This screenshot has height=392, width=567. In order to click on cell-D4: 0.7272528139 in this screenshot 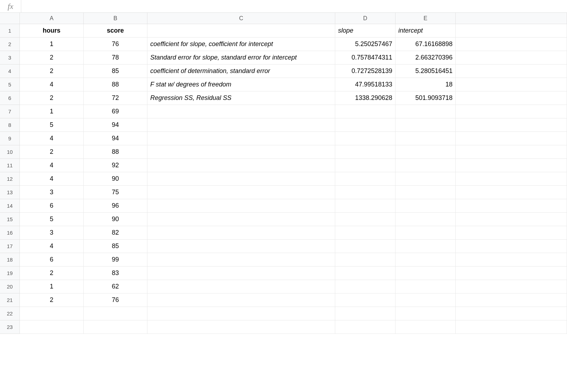, I will do `click(365, 71)`.